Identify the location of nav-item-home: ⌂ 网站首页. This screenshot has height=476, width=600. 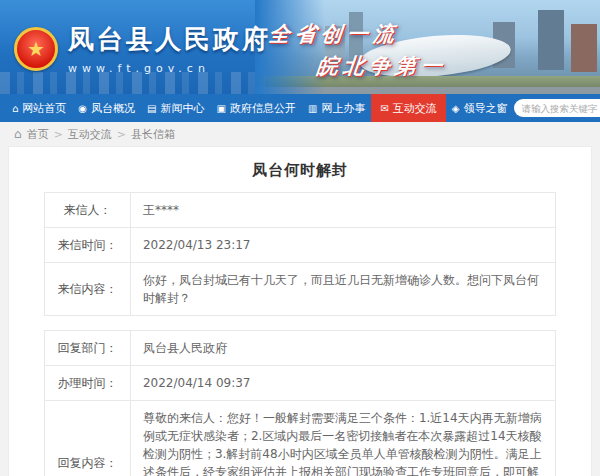
(39, 108).